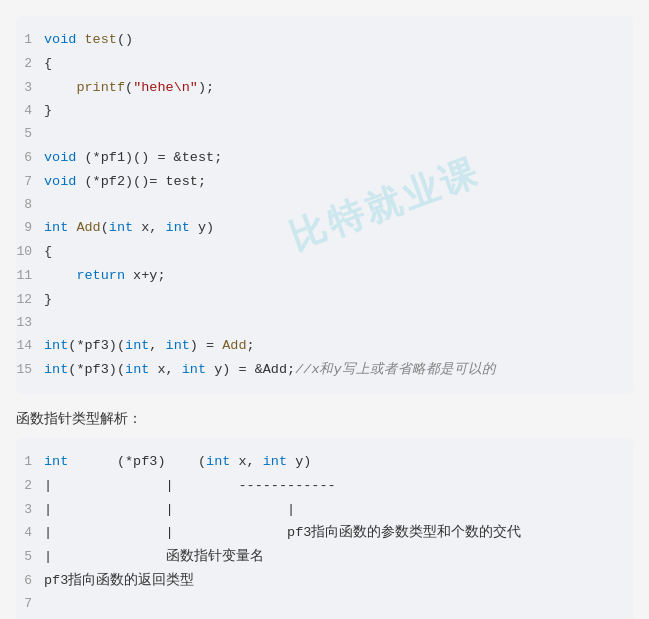  Describe the element at coordinates (125, 182) in the screenshot. I see `line-content: void (*pf2)()= test;` at that location.